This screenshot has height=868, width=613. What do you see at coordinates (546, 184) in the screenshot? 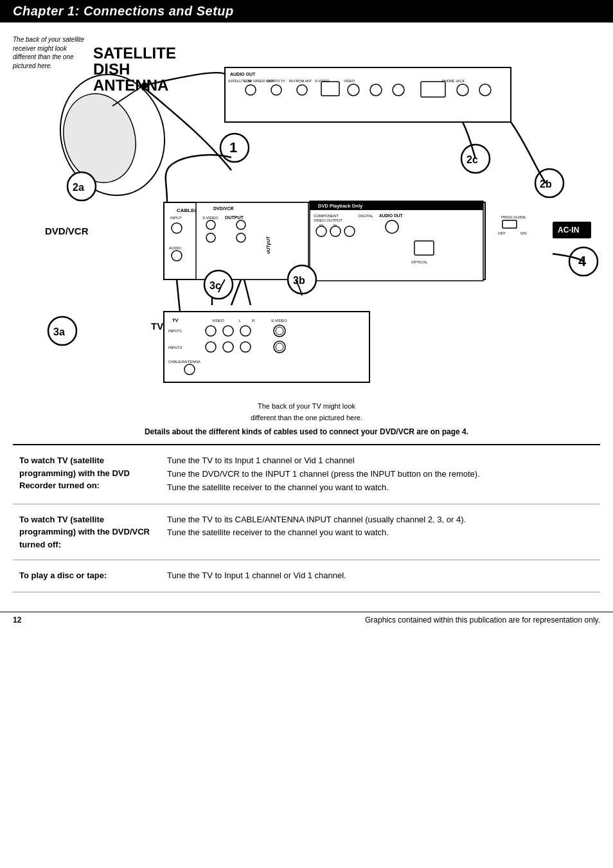
I see `svg-text: 2b` at bounding box center [546, 184].